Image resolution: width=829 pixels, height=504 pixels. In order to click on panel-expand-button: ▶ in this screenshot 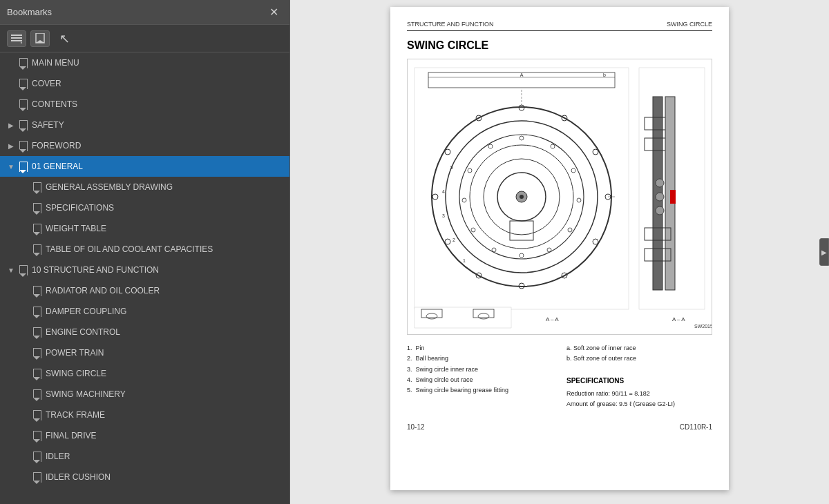, I will do `click(824, 252)`.